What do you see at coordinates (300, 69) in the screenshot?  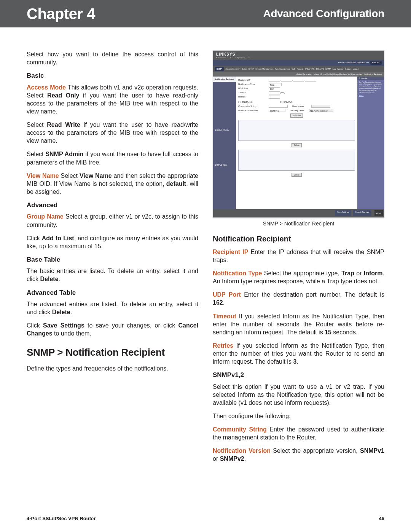 I see `tab: Firewall` at bounding box center [300, 69].